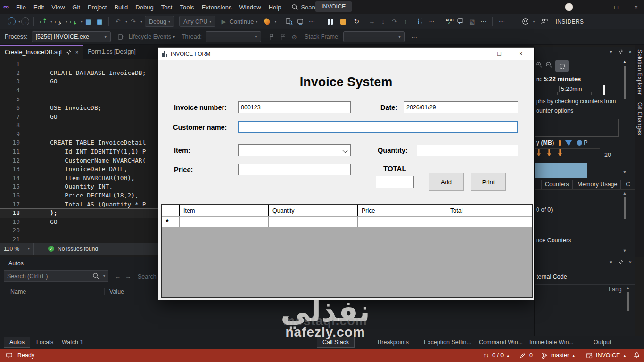  Describe the element at coordinates (636, 356) in the screenshot. I see `notifications-bell-icon` at that location.